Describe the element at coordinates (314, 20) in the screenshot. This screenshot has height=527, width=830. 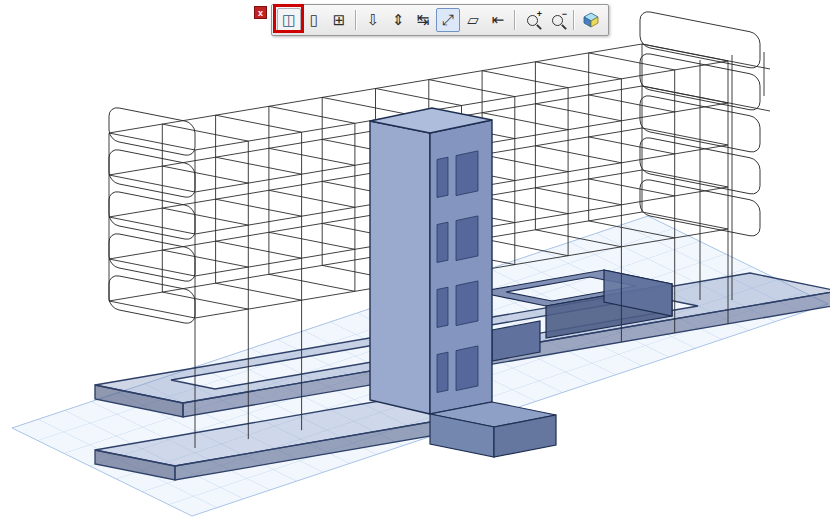
I see `rotate-tool-button: ▯` at that location.